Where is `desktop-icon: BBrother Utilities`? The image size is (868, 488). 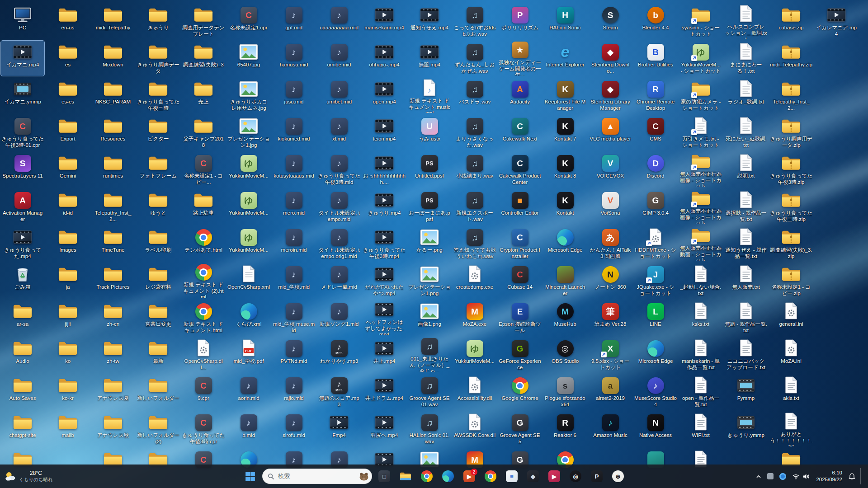 desktop-icon: BBrother Utilities is located at coordinates (656, 58).